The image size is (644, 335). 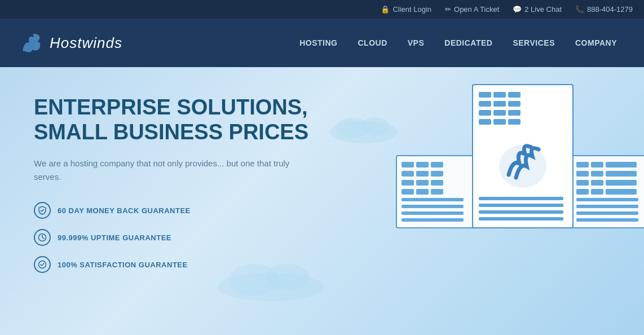 What do you see at coordinates (30, 43) in the screenshot?
I see `logo-icon` at bounding box center [30, 43].